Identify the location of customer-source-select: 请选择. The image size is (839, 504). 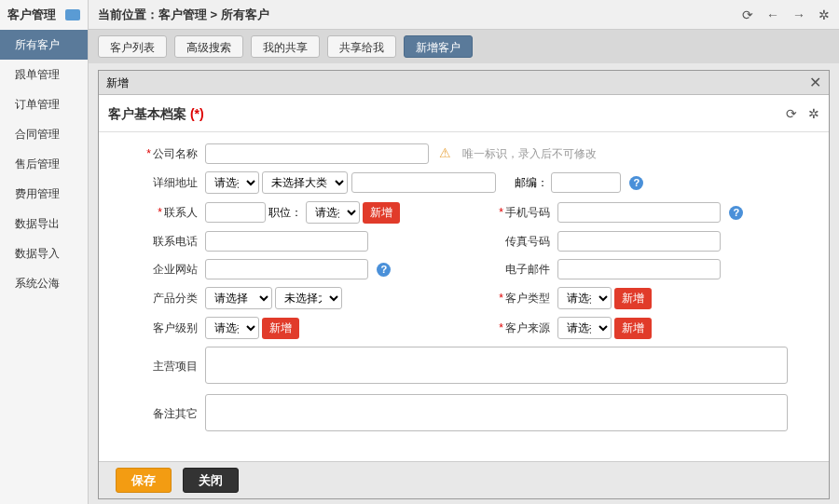
(585, 328).